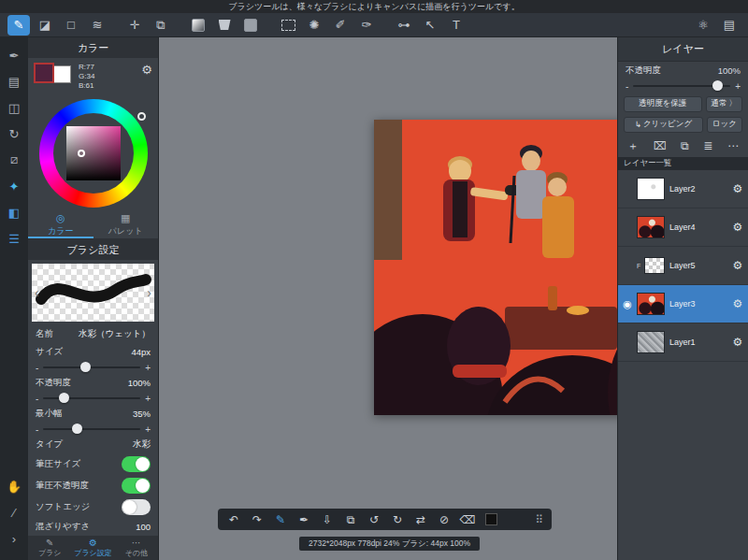 Image resolution: width=748 pixels, height=560 pixels. I want to click on layer-thumbnail, so click(651, 227).